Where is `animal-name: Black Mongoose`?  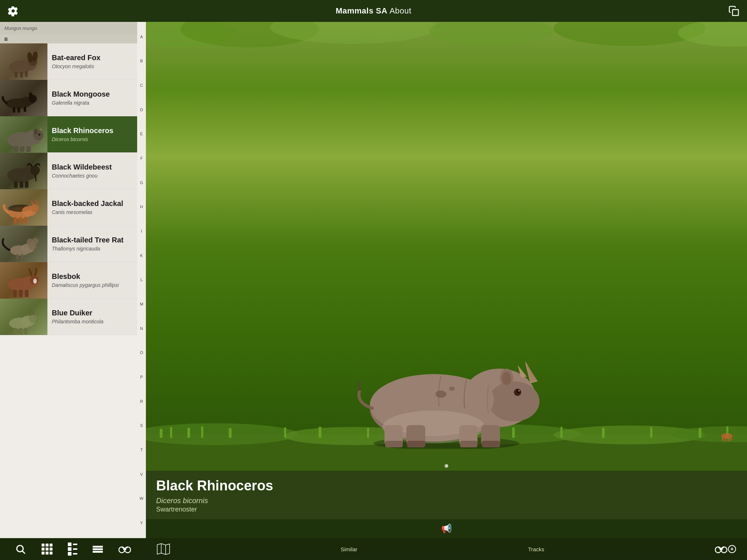 animal-name: Black Mongoose is located at coordinates (92, 94).